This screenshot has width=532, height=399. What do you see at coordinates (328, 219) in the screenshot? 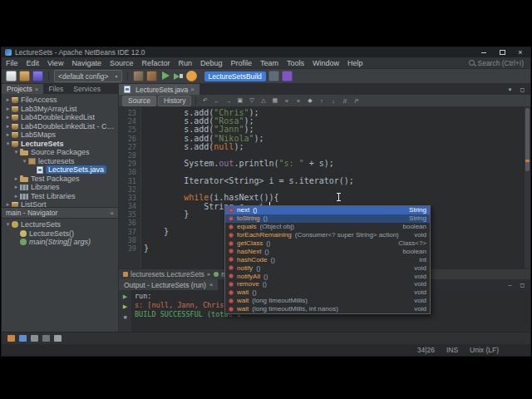
I see `completion-item: toString()String` at bounding box center [328, 219].